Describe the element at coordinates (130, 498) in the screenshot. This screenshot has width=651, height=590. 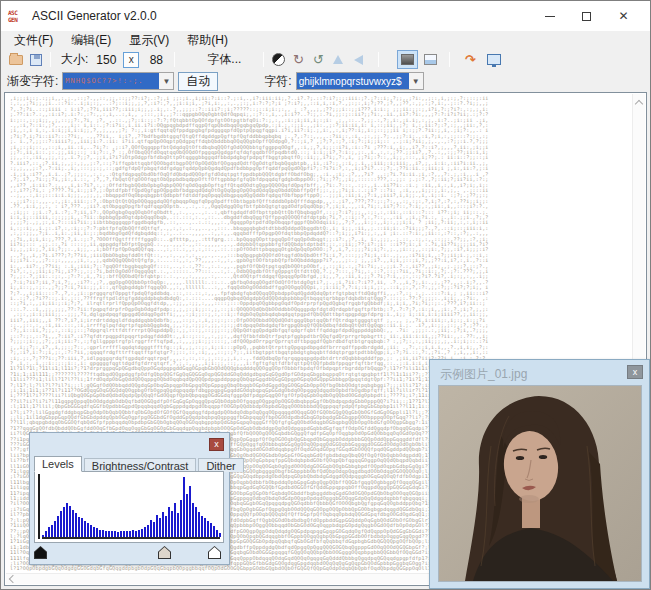
I see `levels-dialog: x Levels Brightness/Contrast Dither` at that location.